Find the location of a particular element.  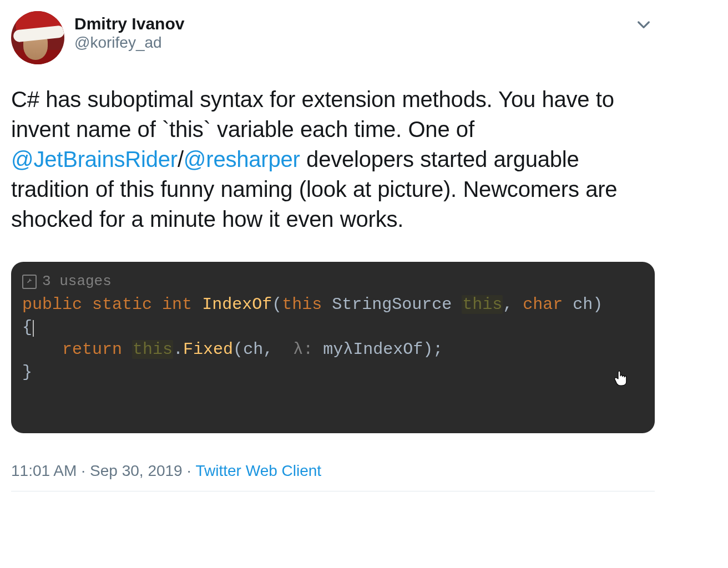

display-name: Dmitry Ivanov is located at coordinates (129, 23).